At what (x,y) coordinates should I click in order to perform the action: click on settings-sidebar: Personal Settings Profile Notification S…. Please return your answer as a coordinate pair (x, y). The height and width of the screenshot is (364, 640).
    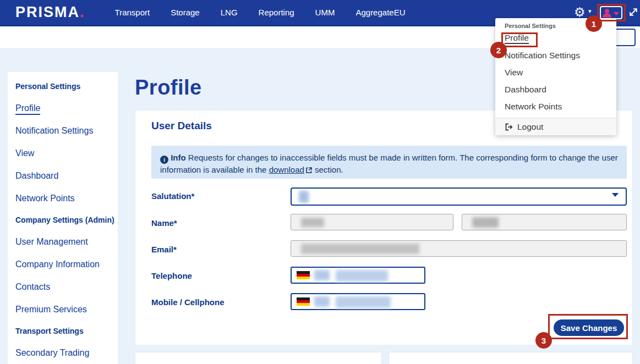
    Looking at the image, I should click on (63, 218).